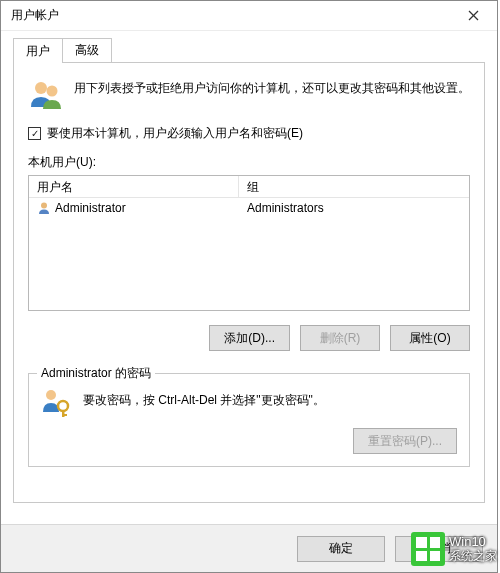 The image size is (500, 573). Describe the element at coordinates (473, 16) in the screenshot. I see `close-button` at that location.